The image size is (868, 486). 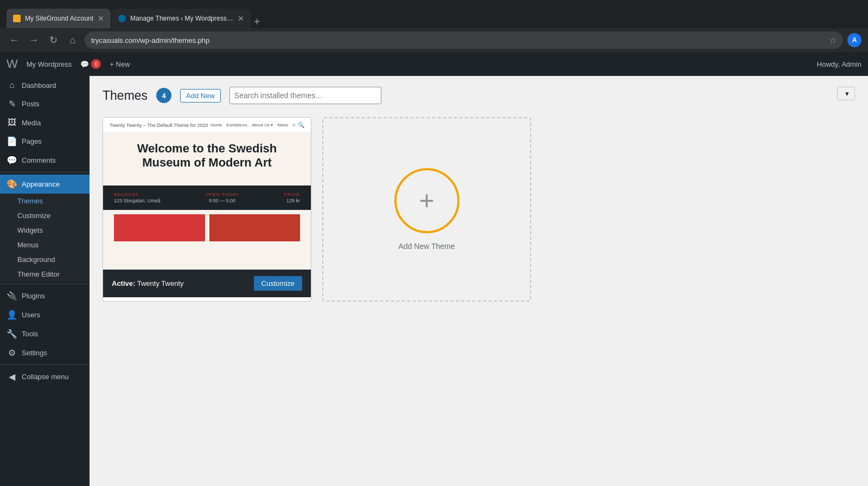 What do you see at coordinates (122, 18) in the screenshot?
I see `wp-favicon` at bounding box center [122, 18].